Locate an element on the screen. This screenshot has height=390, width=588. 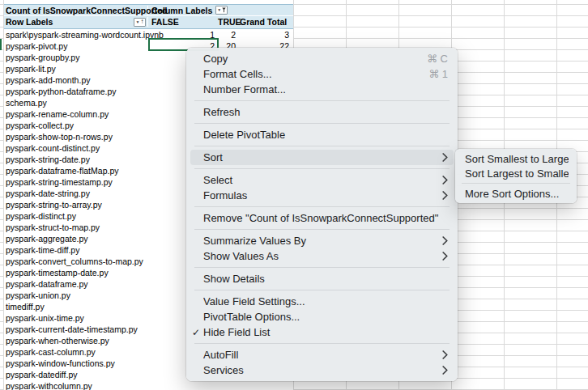
value-cell: 2 is located at coordinates (228, 35).